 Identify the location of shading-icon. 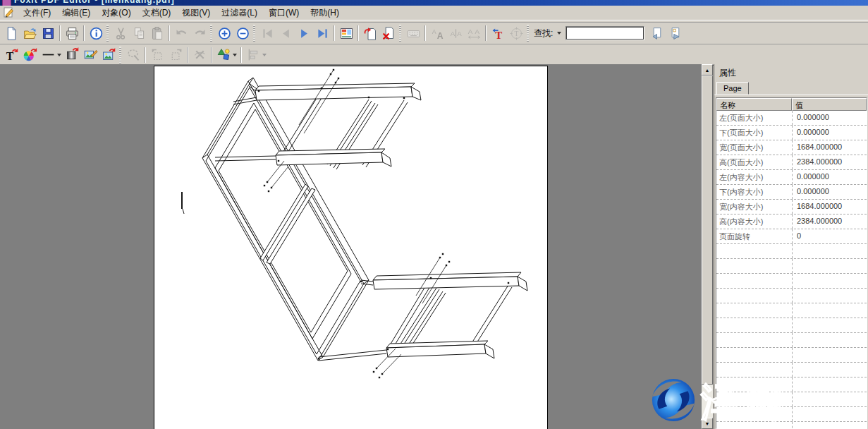
(72, 55).